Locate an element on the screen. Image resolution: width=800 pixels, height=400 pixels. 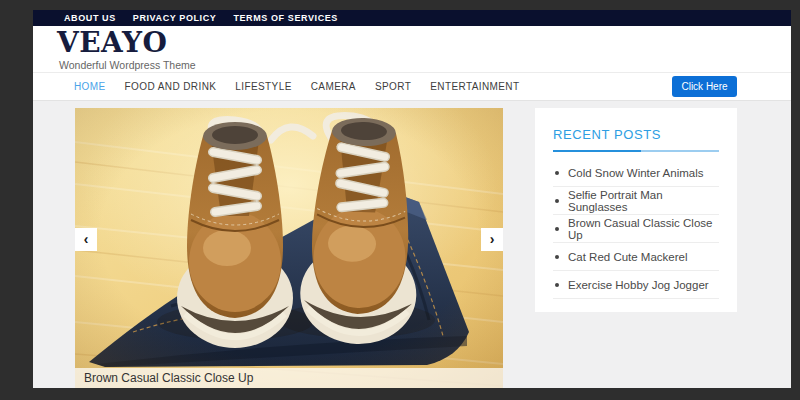
recent-post-item: Selfie Portrait Man Sunglasses is located at coordinates (636, 201).